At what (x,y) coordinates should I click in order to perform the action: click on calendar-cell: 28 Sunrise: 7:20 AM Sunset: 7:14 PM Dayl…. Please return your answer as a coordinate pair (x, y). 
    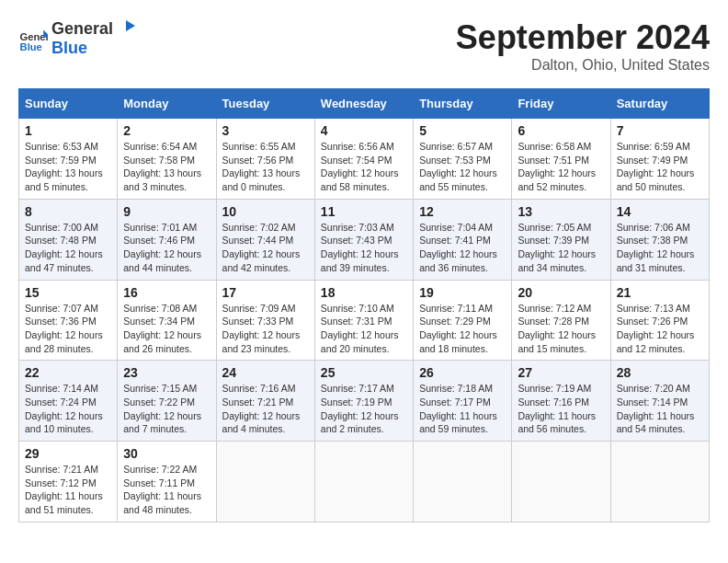
    Looking at the image, I should click on (660, 401).